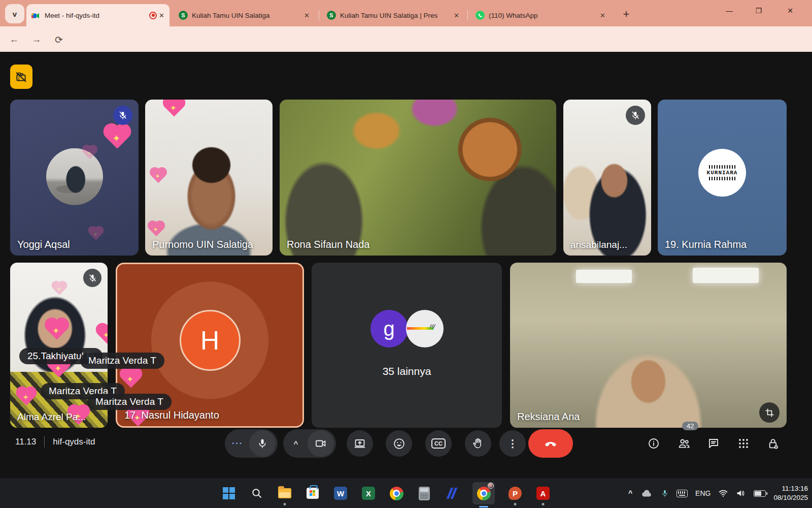 The image size is (812, 508). What do you see at coordinates (406, 493) in the screenshot?
I see `windows-taskbar: W X P A ^ ENG 11:13:16 08/10/202` at bounding box center [406, 493].